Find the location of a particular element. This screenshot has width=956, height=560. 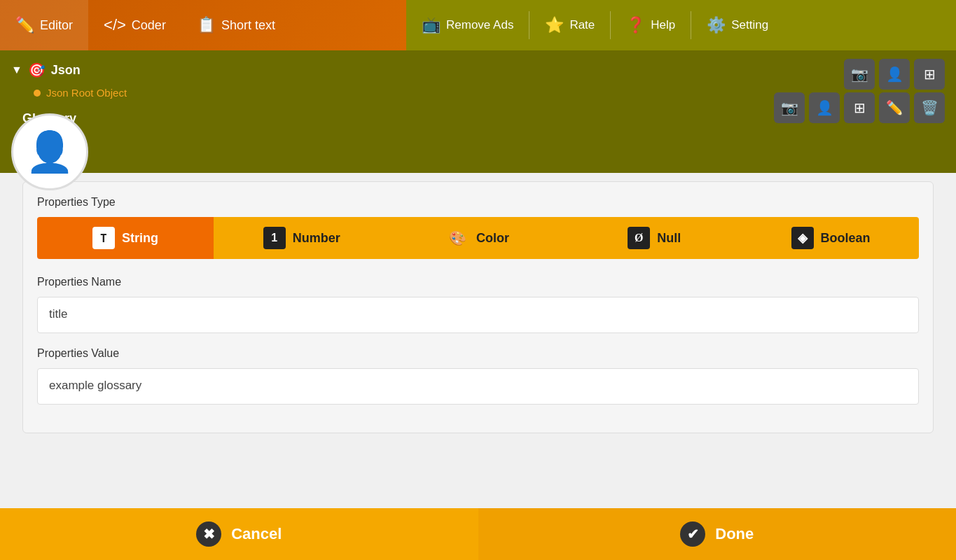

properties-value-label: Properties Value is located at coordinates (478, 354).